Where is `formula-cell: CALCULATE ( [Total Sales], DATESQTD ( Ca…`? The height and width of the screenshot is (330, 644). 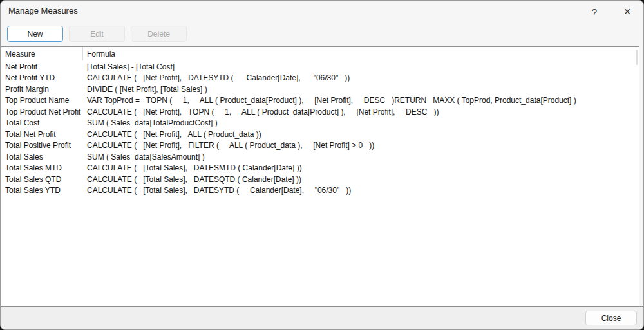
formula-cell: CALCULATE ( [Total Sales], DATESQTD ( Ca… is located at coordinates (361, 179).